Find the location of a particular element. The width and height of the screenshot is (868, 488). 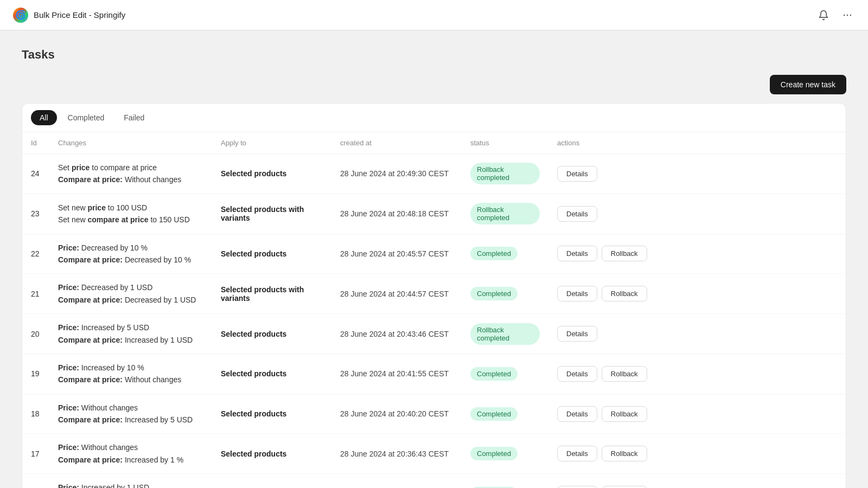

create-new-task-button: Create new task is located at coordinates (808, 85).